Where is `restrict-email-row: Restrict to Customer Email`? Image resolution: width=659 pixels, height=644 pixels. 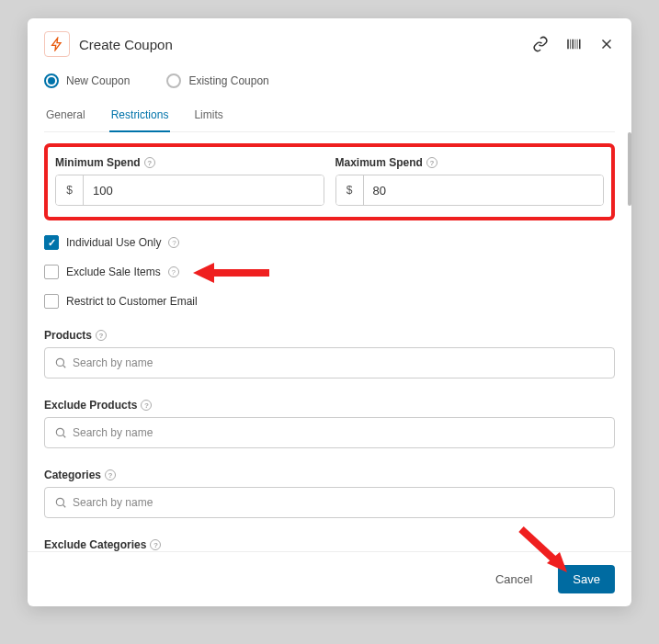 restrict-email-row: Restrict to Customer Email is located at coordinates (329, 301).